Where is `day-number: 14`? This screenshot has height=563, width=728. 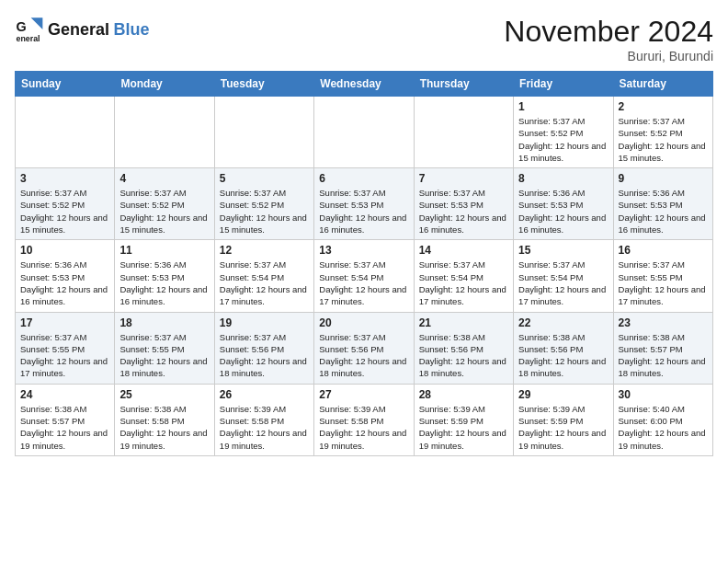
day-number: 14 is located at coordinates (463, 250).